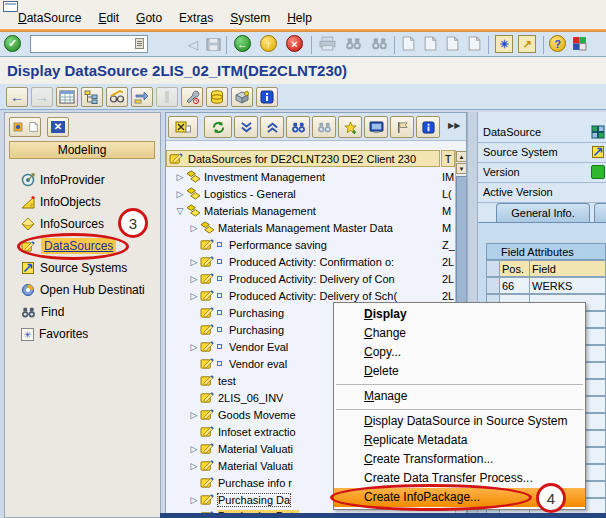 This screenshot has height=518, width=606. What do you see at coordinates (300, 18) in the screenshot?
I see `menu-help: Help` at bounding box center [300, 18].